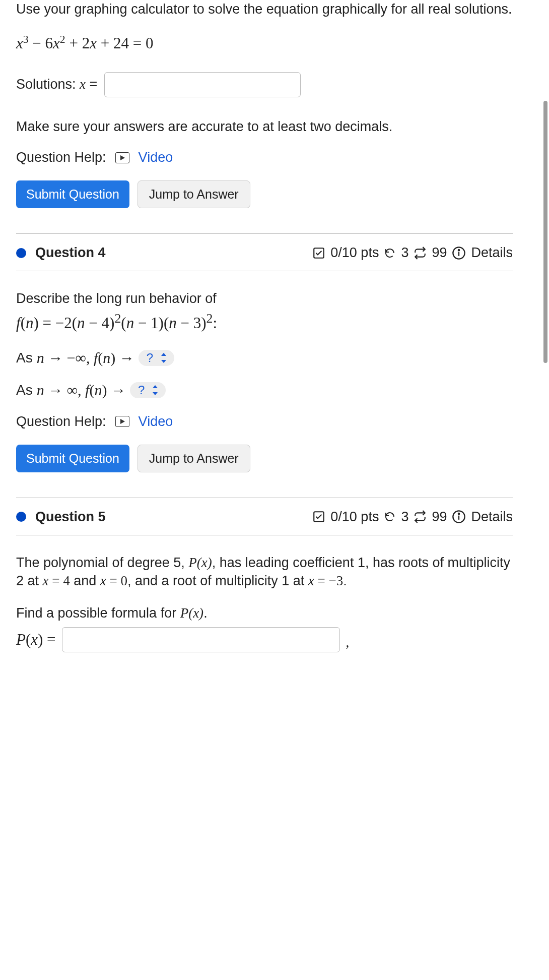 The height and width of the screenshot is (980, 549). Describe the element at coordinates (264, 390) in the screenshot. I see `limit-pos-infinity-row: As n → ∞, f(n) → ?` at that location.